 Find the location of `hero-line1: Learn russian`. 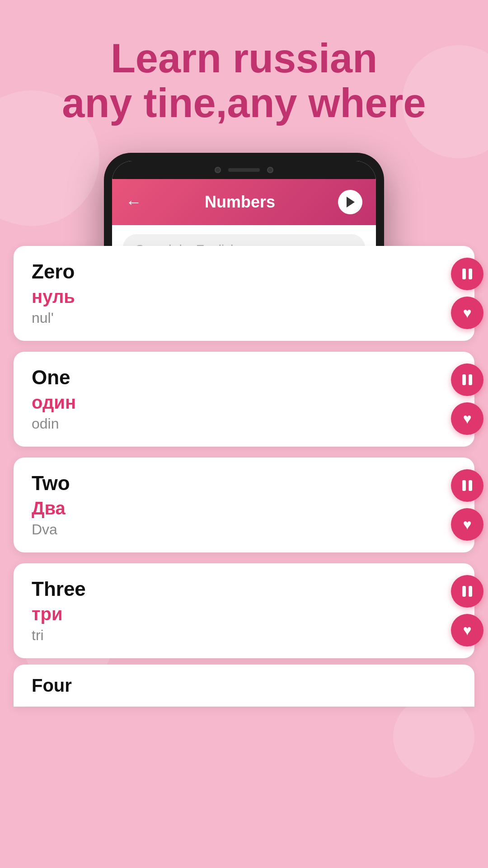

hero-line1: Learn russian is located at coordinates (244, 59).